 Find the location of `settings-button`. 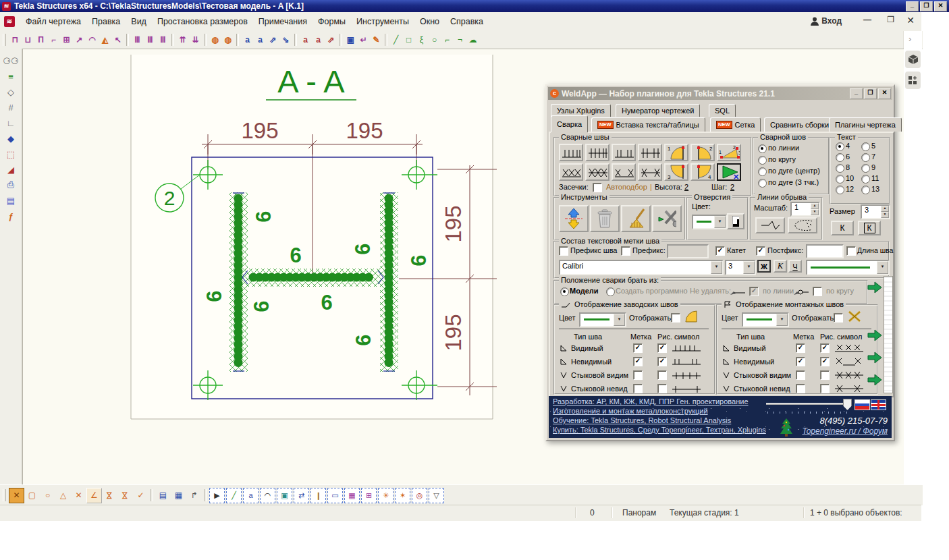

settings-button is located at coordinates (667, 219).